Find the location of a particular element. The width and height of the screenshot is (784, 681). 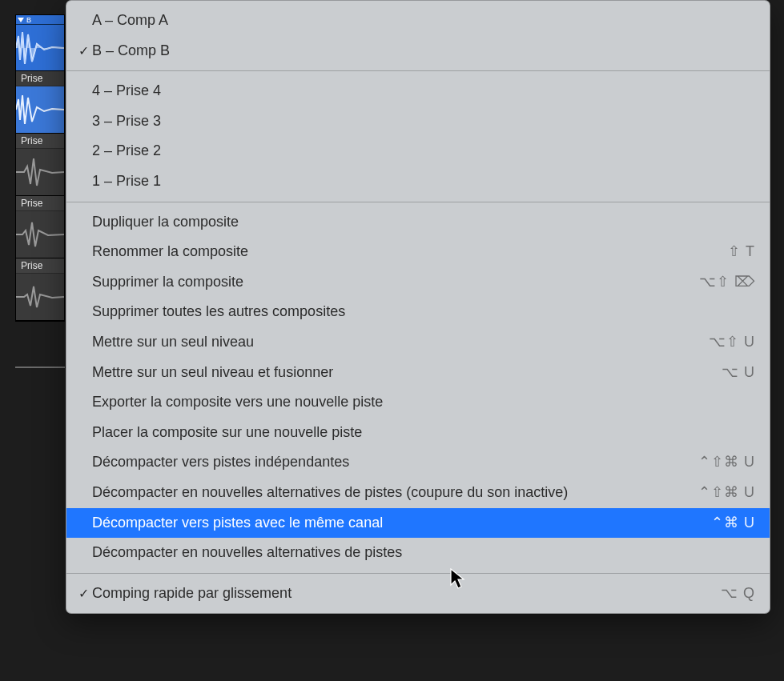

menu-item-export-comp-new-track: Exporter la composite vers une nouvelle … is located at coordinates (418, 403).